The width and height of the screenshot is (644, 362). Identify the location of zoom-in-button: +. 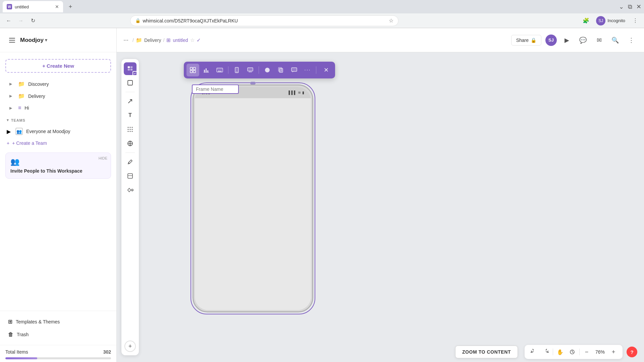
(613, 352).